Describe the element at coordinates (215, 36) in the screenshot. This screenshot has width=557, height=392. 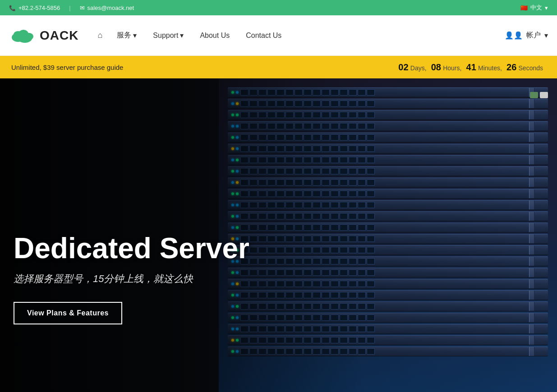
I see `nav-about: About Us` at that location.